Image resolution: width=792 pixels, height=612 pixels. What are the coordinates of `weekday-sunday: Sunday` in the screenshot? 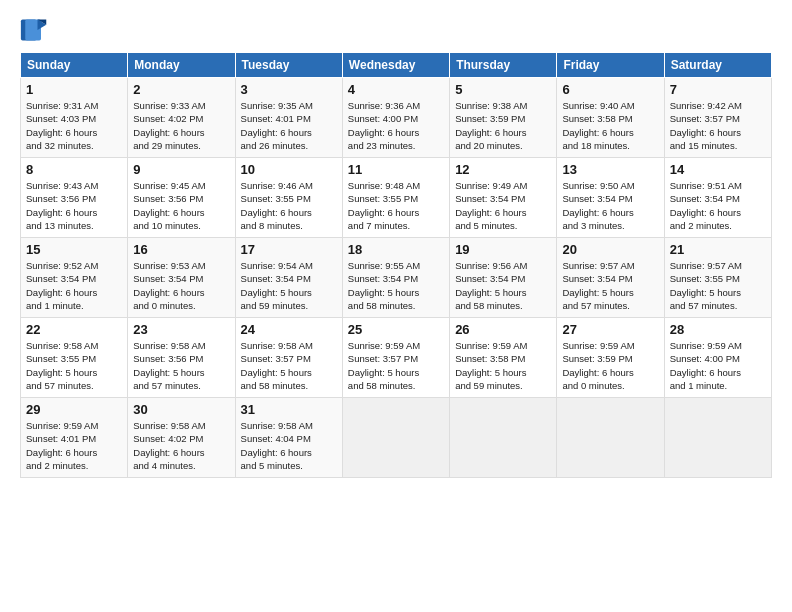 It's located at (74, 66).